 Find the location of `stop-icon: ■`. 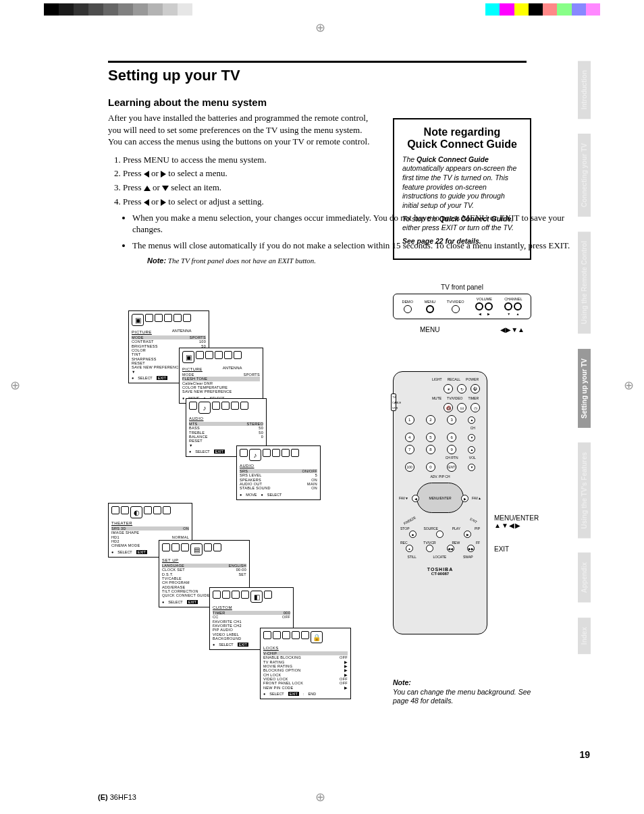

stop-icon: ■ is located at coordinates (413, 535).